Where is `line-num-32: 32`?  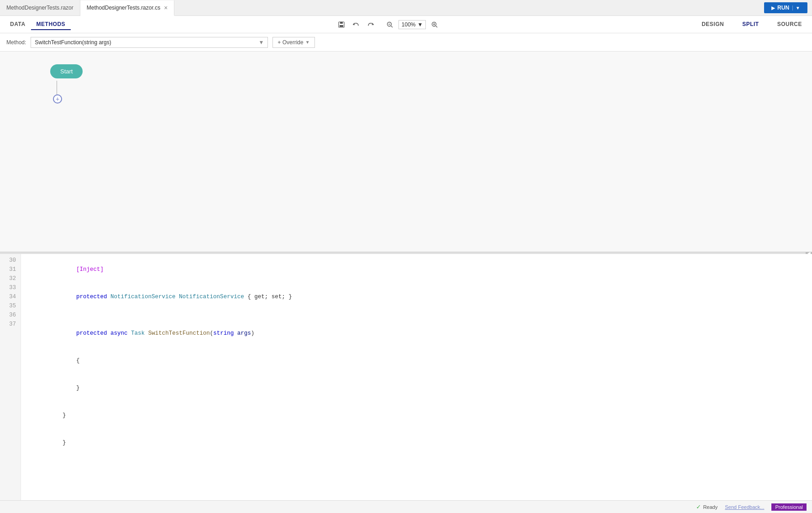 line-num-32: 32 is located at coordinates (11, 279).